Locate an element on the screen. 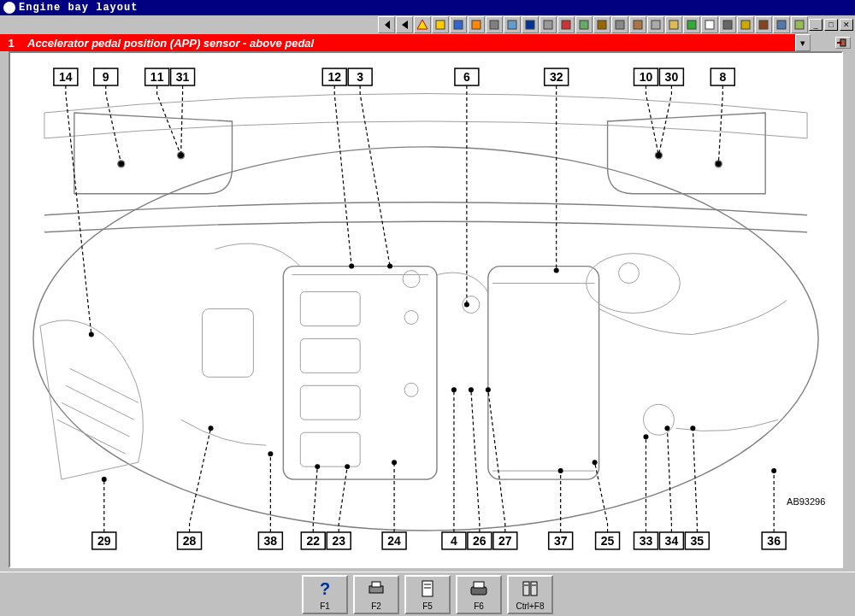 The height and width of the screenshot is (616, 855). toolbar-elec-button is located at coordinates (692, 25).